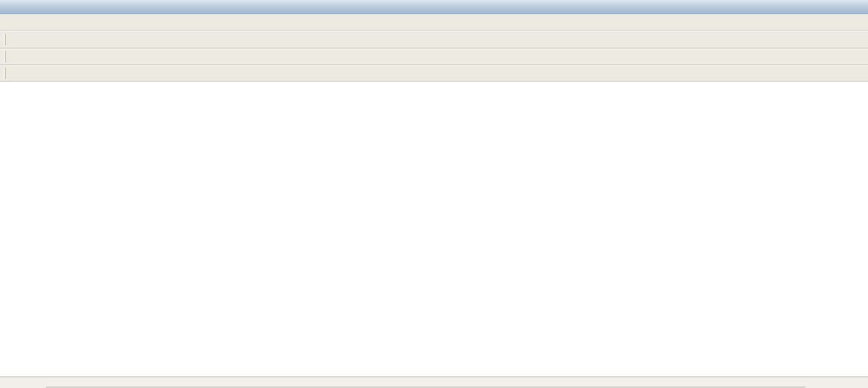 The height and width of the screenshot is (388, 868). What do you see at coordinates (426, 387) in the screenshot?
I see `status-divider` at bounding box center [426, 387].